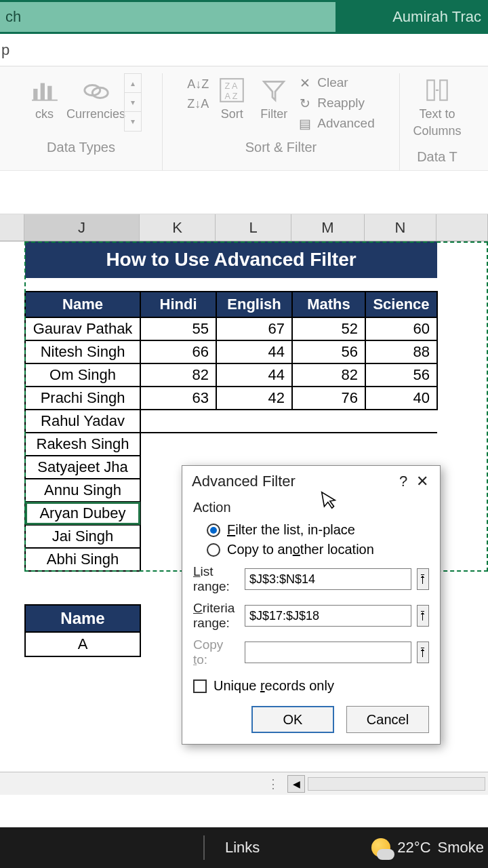  Describe the element at coordinates (232, 96) in the screenshot. I see `svg-text: A Z` at that location.